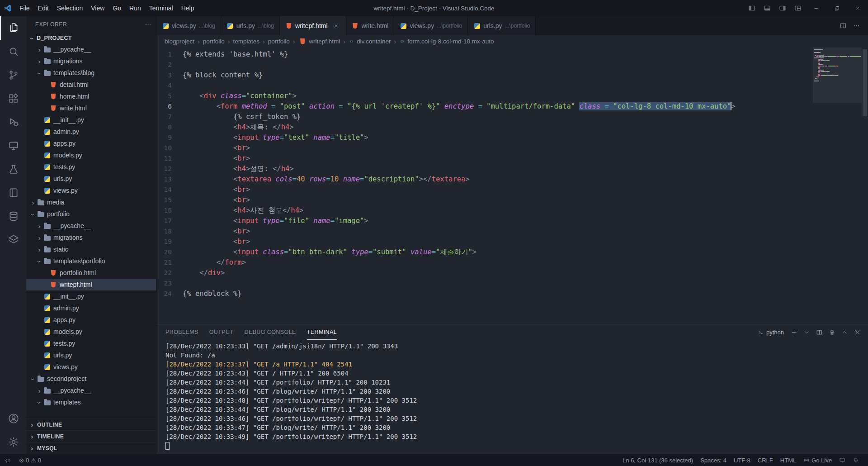 This screenshot has width=868, height=466. I want to click on status-language-mode: HTML, so click(788, 460).